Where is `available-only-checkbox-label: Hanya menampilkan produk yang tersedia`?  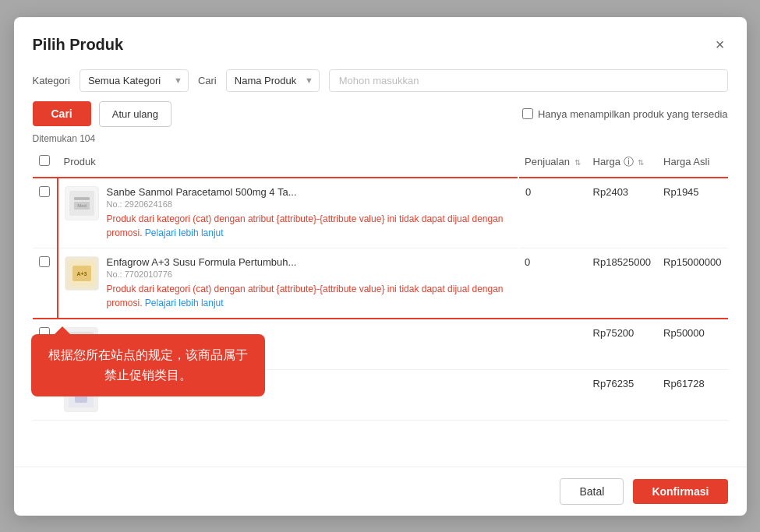
available-only-checkbox-label: Hanya menampilkan produk yang tersedia is located at coordinates (625, 114).